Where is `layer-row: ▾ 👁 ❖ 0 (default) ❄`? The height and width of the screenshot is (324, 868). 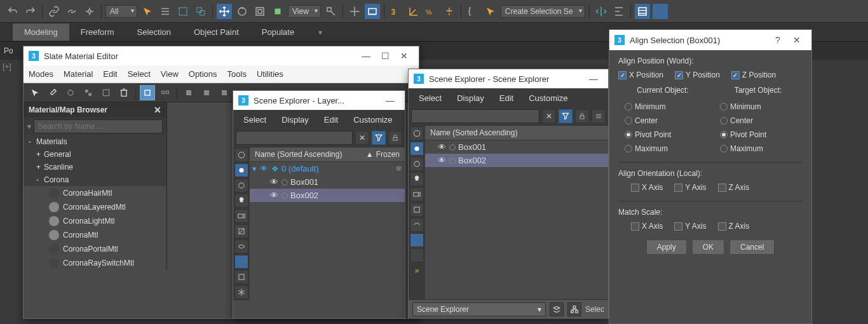 layer-row: ▾ 👁 ❖ 0 (default) ❄ is located at coordinates (327, 169).